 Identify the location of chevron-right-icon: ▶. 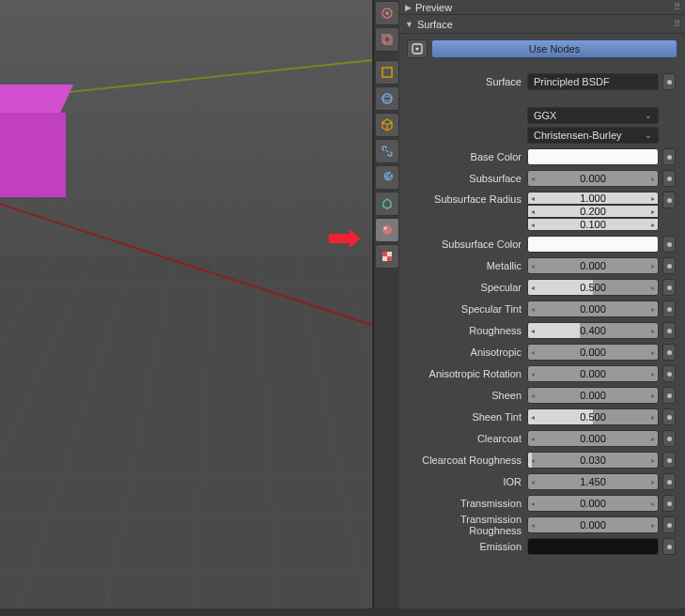
(408, 8).